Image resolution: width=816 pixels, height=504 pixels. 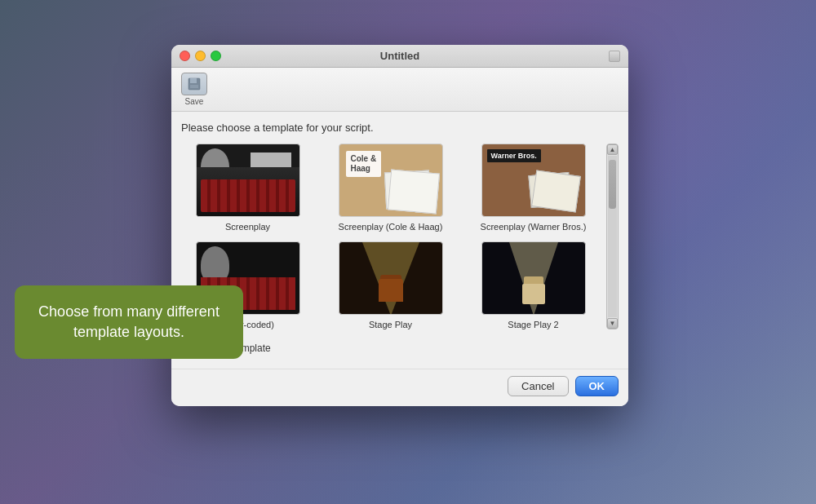 What do you see at coordinates (248, 192) in the screenshot?
I see `thumb-theater` at bounding box center [248, 192].